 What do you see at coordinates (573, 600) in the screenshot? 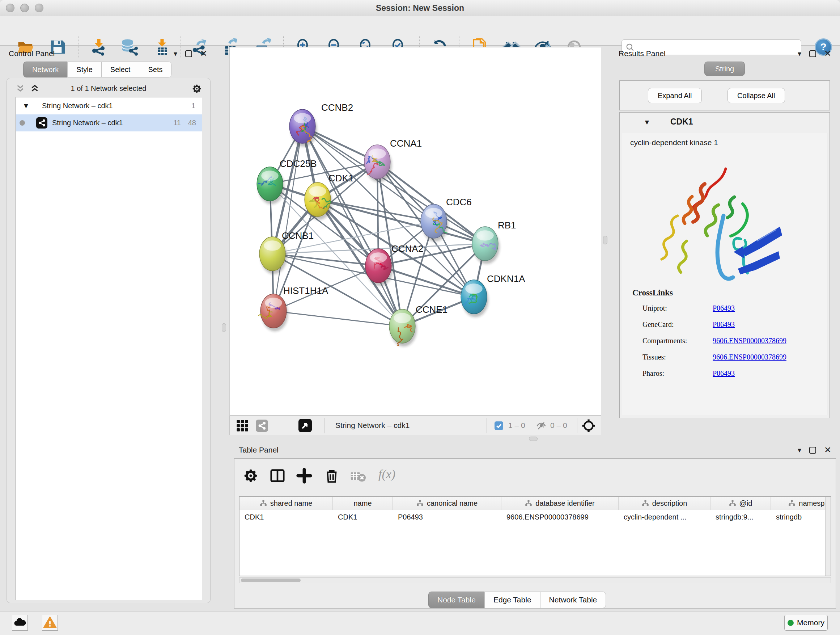
I see `tab-network-table: Network Table` at bounding box center [573, 600].